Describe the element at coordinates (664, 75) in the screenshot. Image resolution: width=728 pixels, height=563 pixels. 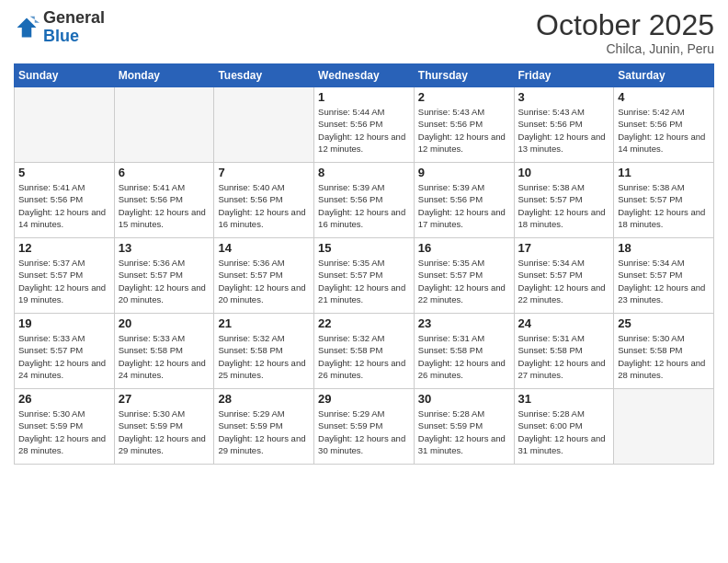
I see `day-header-saturday: Saturday` at that location.